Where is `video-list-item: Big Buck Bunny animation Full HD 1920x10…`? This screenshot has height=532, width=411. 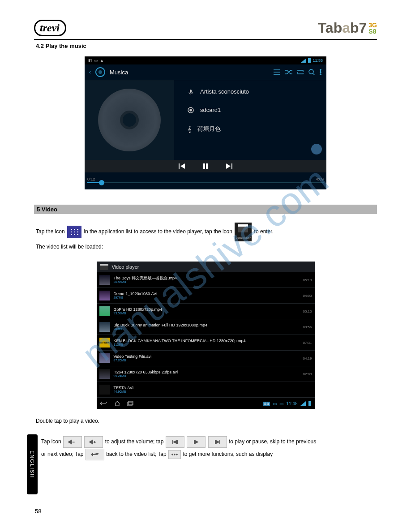 video-list-item: Big Buck Bunny animation Full HD 1920x10… is located at coordinates (206, 327).